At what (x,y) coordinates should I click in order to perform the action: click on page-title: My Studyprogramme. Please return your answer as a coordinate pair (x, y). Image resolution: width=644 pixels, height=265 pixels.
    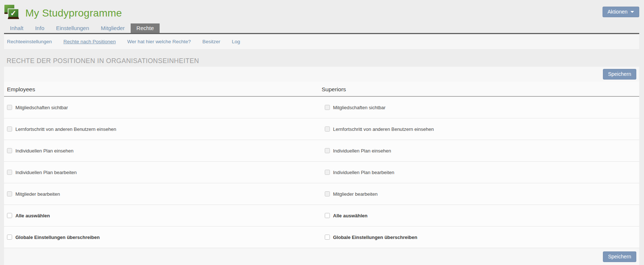
    Looking at the image, I should click on (73, 13).